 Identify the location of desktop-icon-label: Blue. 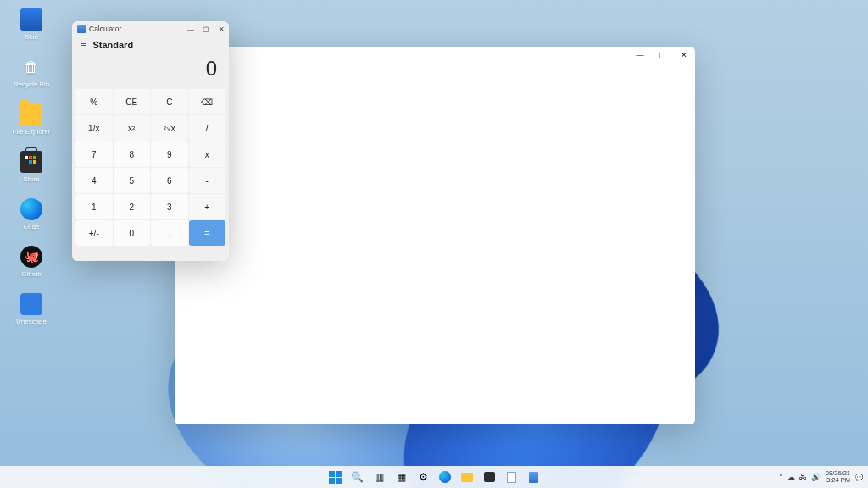
(31, 37).